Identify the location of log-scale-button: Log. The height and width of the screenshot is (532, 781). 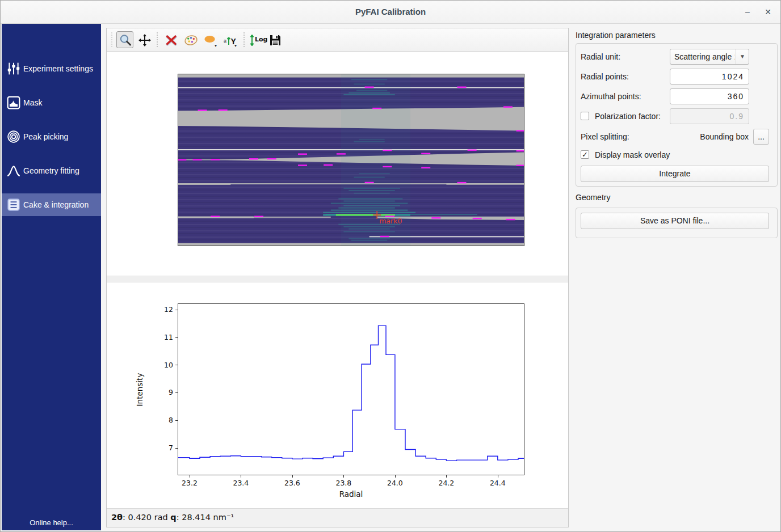
(255, 40).